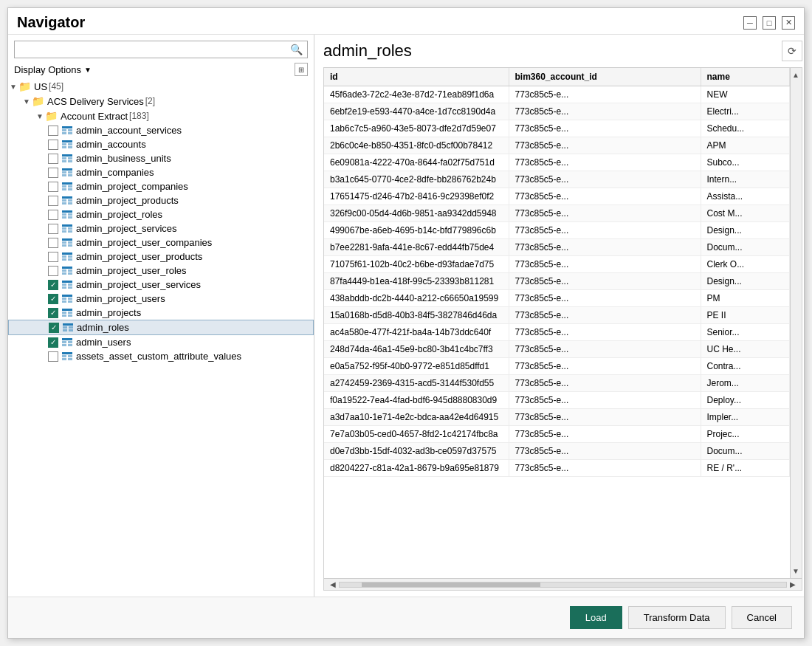  What do you see at coordinates (155, 50) in the screenshot?
I see `search-input` at bounding box center [155, 50].